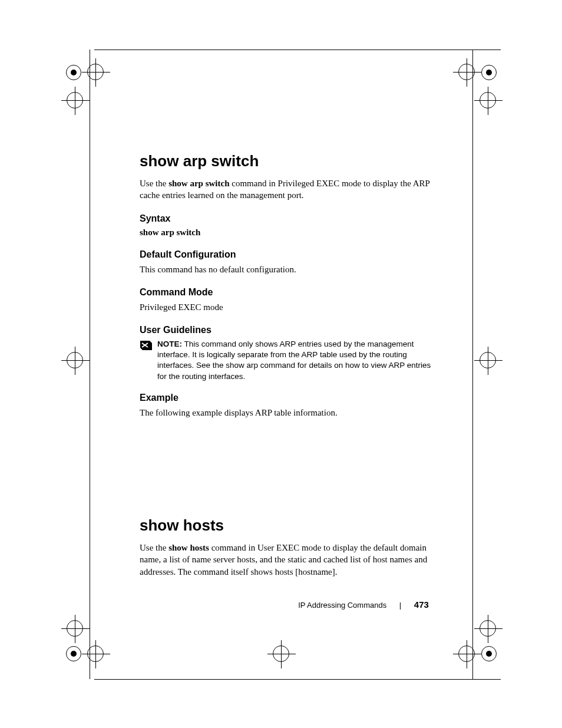 This screenshot has height=728, width=562. What do you see at coordinates (342, 605) in the screenshot?
I see `footer-section-label: IP Addressing Commands` at bounding box center [342, 605].